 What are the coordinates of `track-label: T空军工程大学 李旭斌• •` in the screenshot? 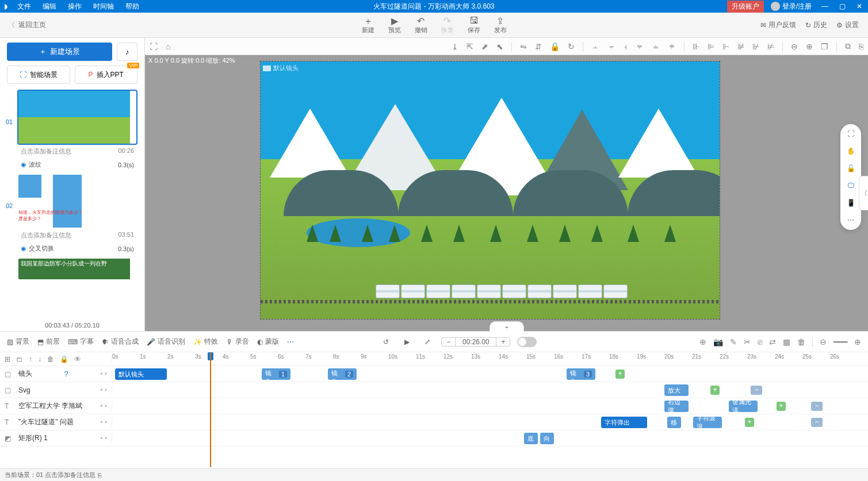 It's located at (56, 406).